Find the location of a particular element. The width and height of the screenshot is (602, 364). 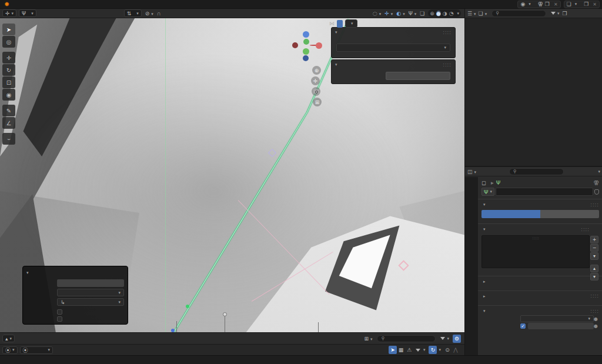

proportional-edit-dopesheet-icon: ⊙ is located at coordinates (447, 350).